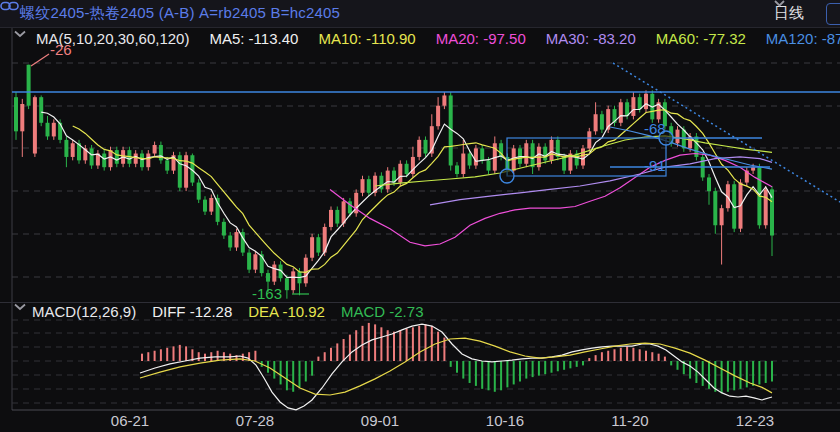 The height and width of the screenshot is (432, 840). What do you see at coordinates (833, 14) in the screenshot?
I see `toolbar-button-partial` at bounding box center [833, 14].